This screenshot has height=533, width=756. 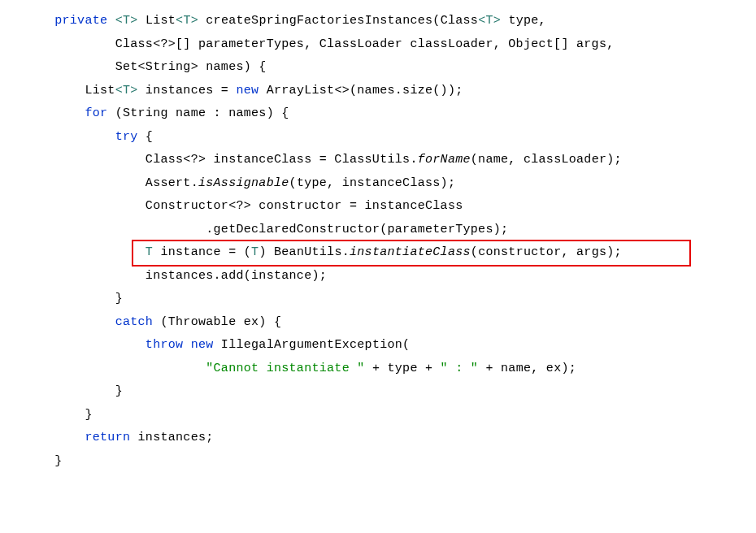 I want to click on code-line-10: .getDeclaredConstructor(parameterTypes);, so click(x=378, y=231).